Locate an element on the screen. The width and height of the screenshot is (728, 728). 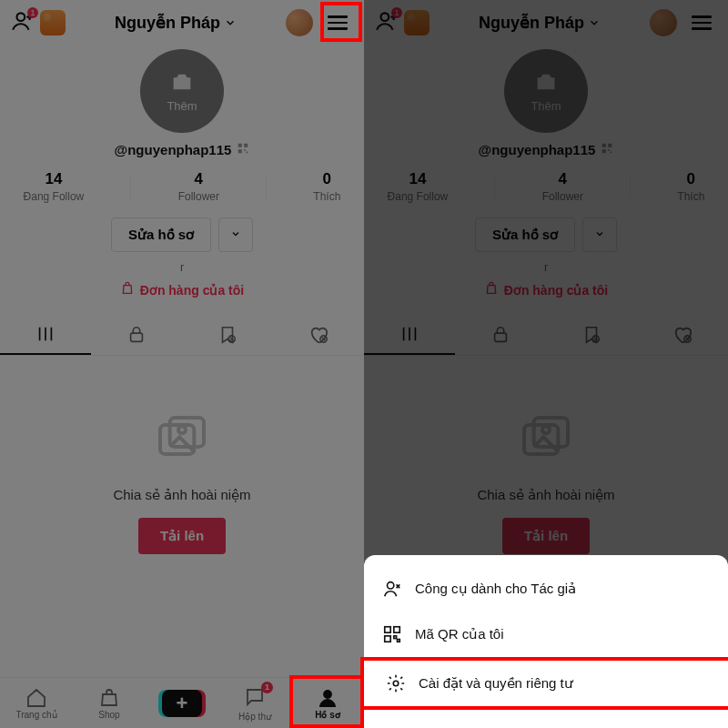
stats-row: 14 Đang Follow 4 Follower 0 Thích is located at coordinates (182, 187).